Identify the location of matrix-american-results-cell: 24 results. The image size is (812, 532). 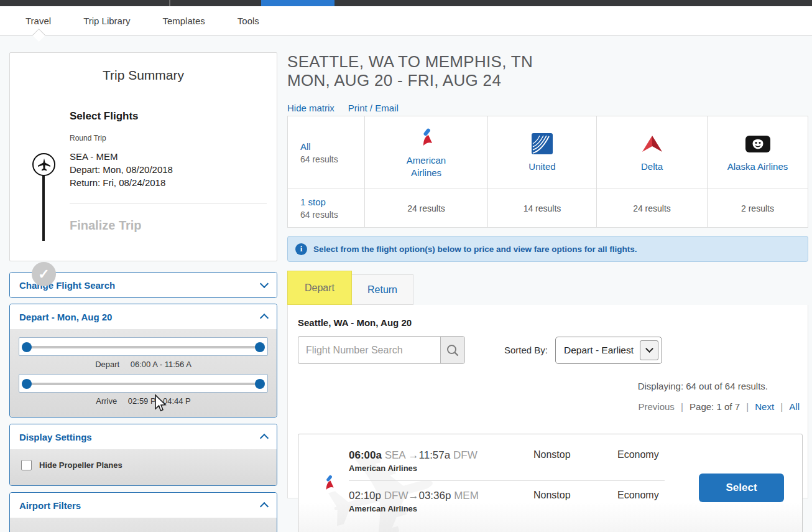
(427, 208).